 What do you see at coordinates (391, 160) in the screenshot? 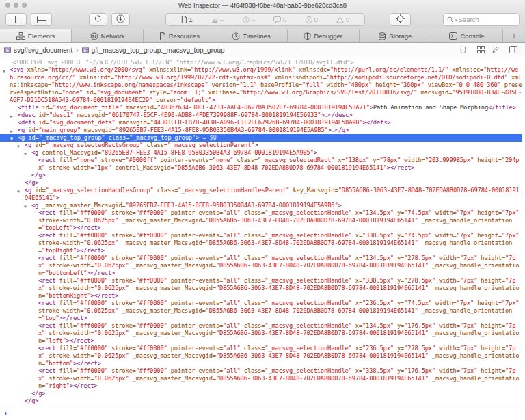
I see `attribute-value: "78px"` at bounding box center [391, 160].